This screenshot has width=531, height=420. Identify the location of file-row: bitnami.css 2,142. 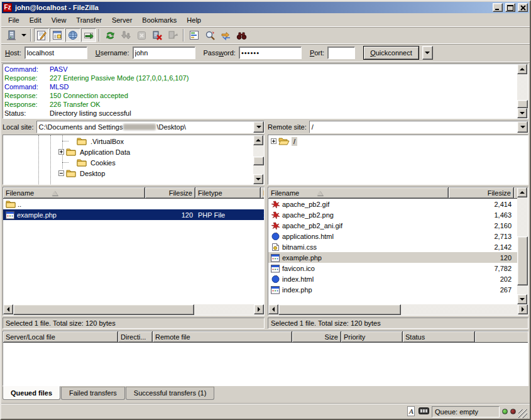
(393, 246).